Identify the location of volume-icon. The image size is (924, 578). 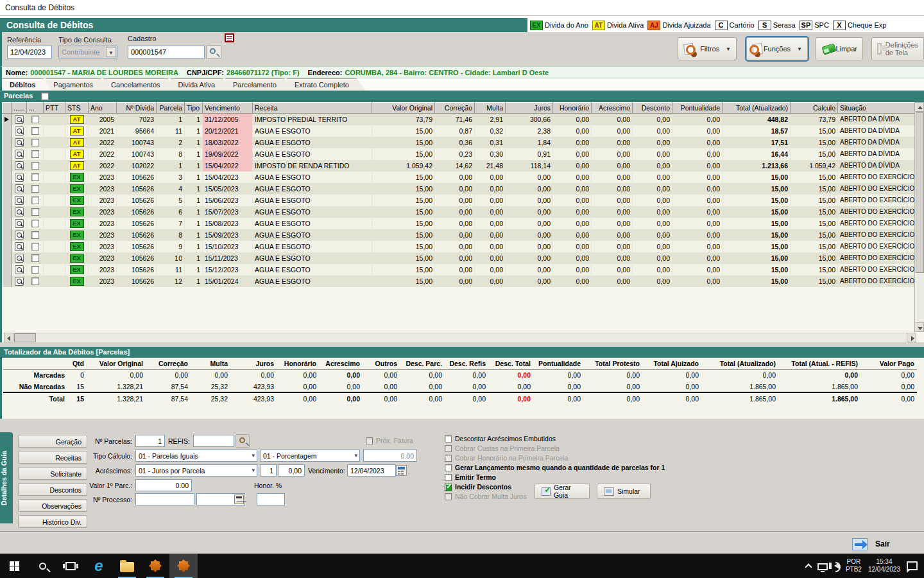
(837, 566).